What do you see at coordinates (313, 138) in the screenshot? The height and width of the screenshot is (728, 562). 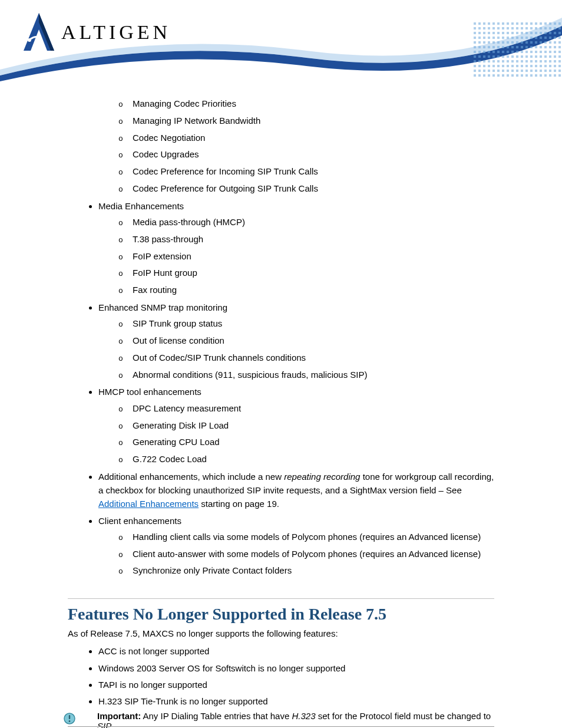 I see `list-item: Codec Negotiation` at bounding box center [313, 138].